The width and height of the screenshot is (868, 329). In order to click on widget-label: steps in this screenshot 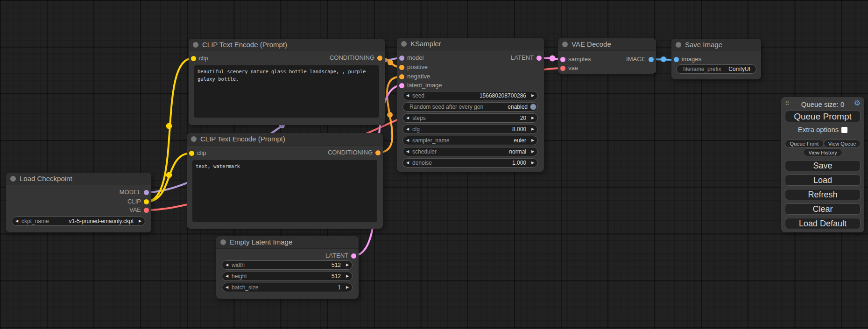, I will do `click(419, 118)`.